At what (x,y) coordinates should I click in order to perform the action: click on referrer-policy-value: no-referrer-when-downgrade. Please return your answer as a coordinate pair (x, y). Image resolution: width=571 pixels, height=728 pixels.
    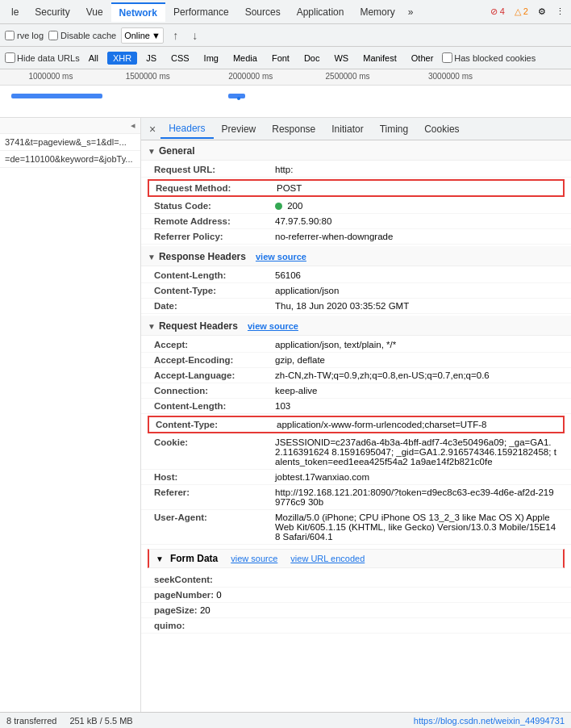
    Looking at the image, I should click on (416, 236).